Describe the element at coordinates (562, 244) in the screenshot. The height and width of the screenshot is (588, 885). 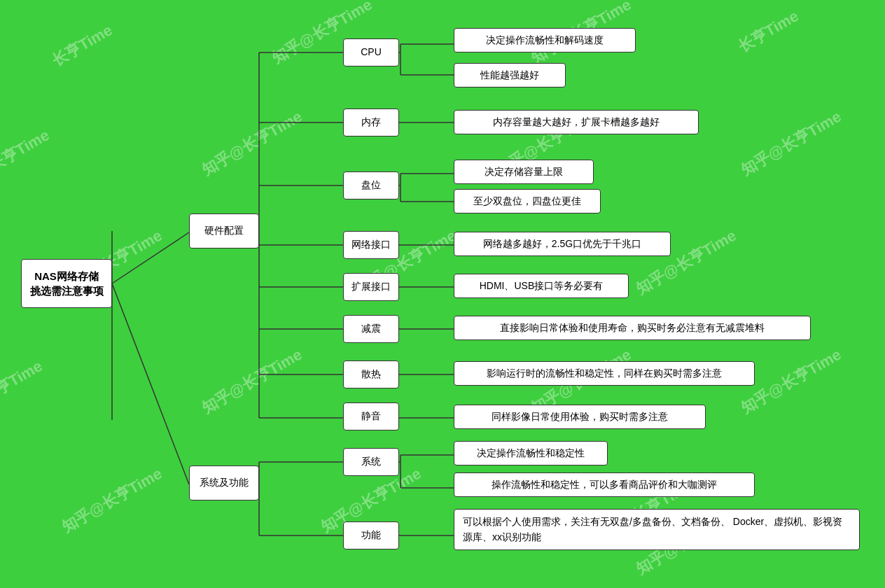
I see `network-detail-1-label: 网络越多越好，2.5G口优先于千兆口` at that location.